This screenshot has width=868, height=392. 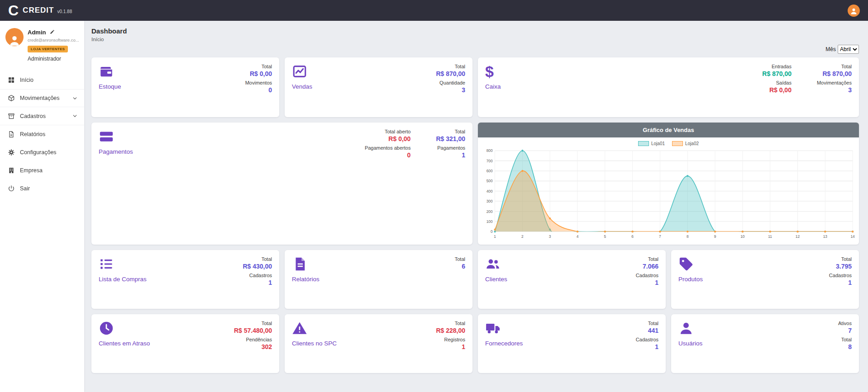 I want to click on archive-icon, so click(x=11, y=116).